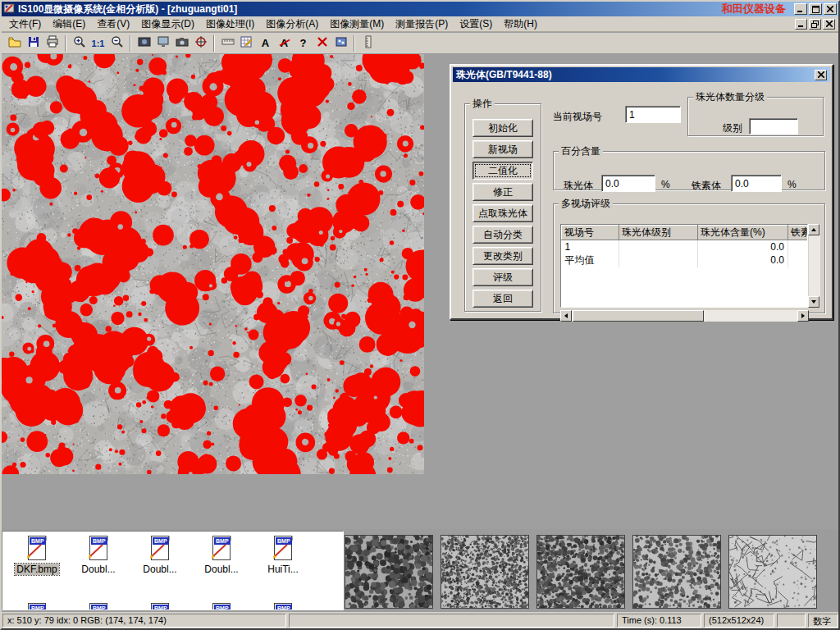 The width and height of the screenshot is (840, 630). Describe the element at coordinates (503, 213) in the screenshot. I see `pick-pearlite-button: 点取珠光体` at that location.